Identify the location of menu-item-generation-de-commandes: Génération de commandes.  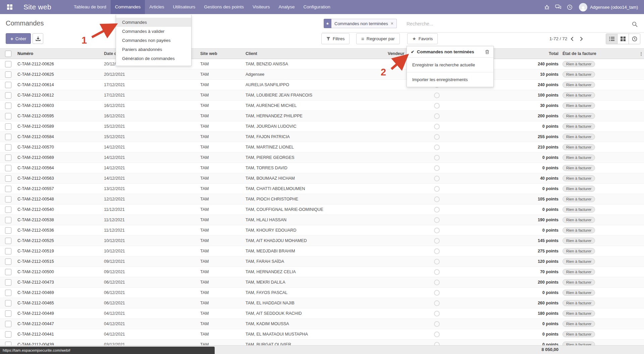
(154, 58).